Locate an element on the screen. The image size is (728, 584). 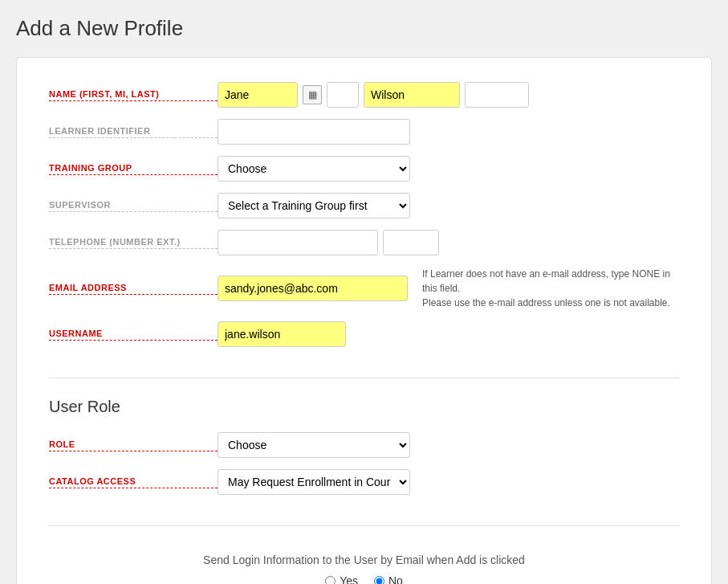
suffix-input is located at coordinates (497, 95).